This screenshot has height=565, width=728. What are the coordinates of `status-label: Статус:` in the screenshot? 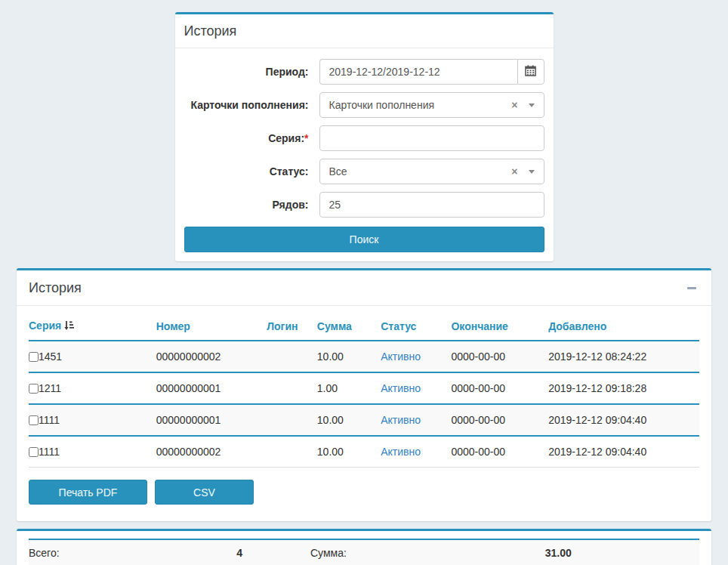 It's located at (246, 171).